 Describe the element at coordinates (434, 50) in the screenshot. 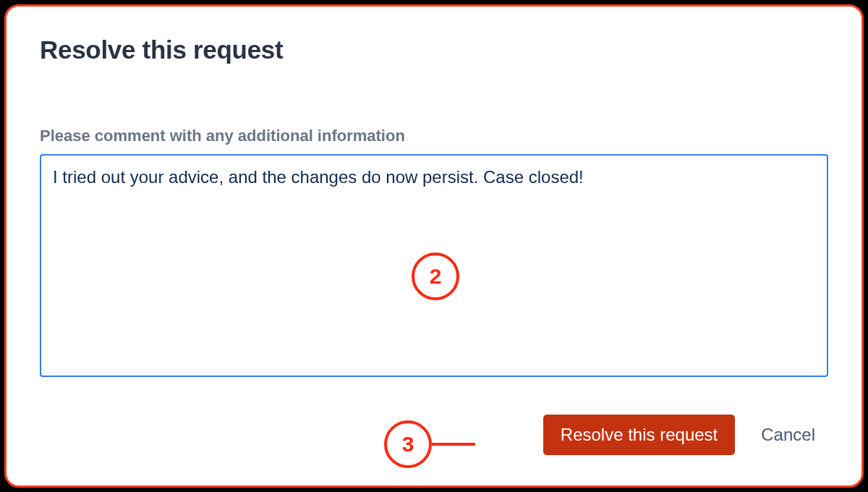

I see `dialog-title: Resolve this request` at that location.